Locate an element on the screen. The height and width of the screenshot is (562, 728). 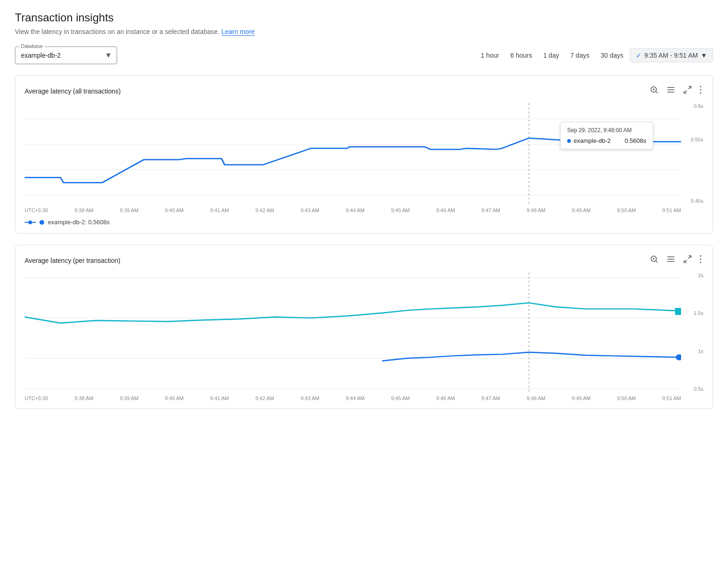
database-label: Database is located at coordinates (32, 46).